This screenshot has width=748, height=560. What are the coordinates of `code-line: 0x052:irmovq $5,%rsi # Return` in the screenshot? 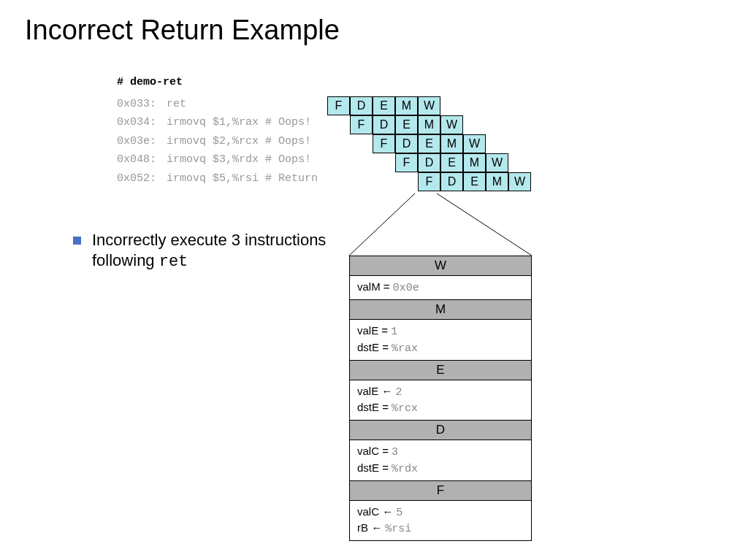 It's located at (218, 179).